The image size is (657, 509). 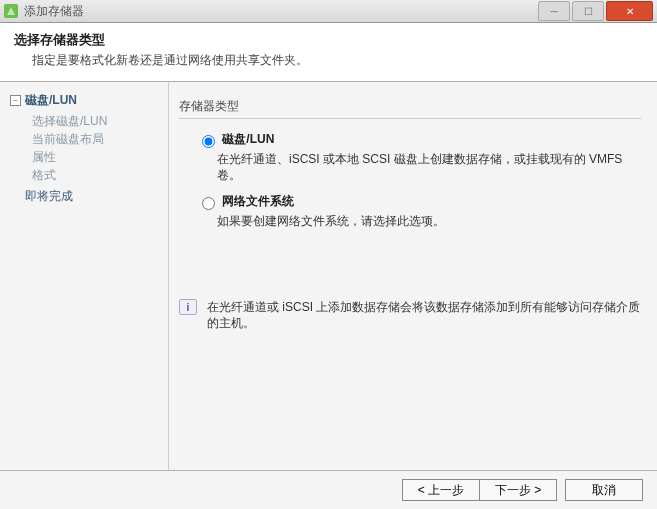 What do you see at coordinates (280, 12) in the screenshot?
I see `window-title: 添加存储器` at bounding box center [280, 12].